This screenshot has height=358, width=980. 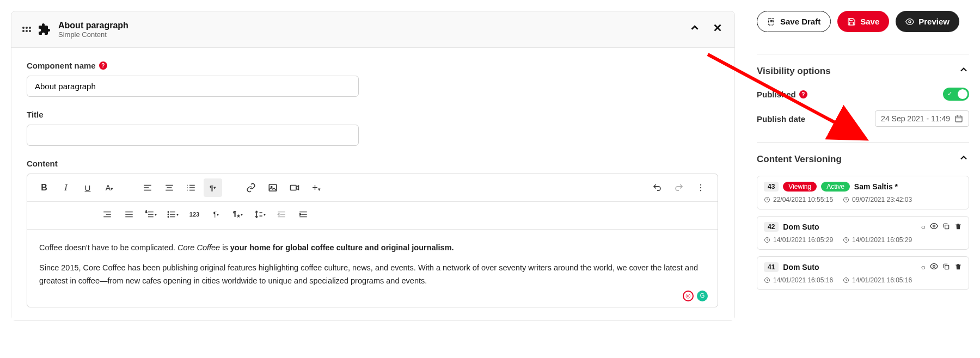 I want to click on target-icon: ◎, so click(x=688, y=296).